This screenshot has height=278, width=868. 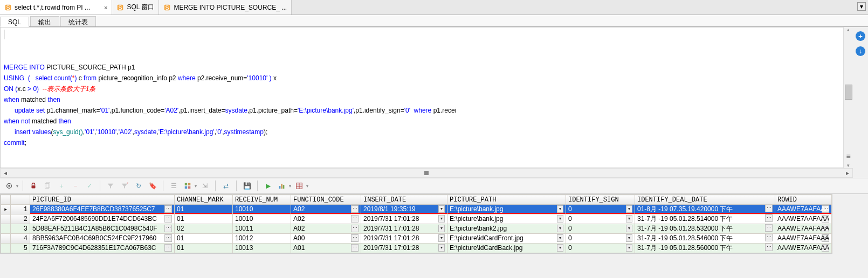 What do you see at coordinates (507, 200) in the screenshot?
I see `col-picture-path: PICTURE_PATH` at bounding box center [507, 200].